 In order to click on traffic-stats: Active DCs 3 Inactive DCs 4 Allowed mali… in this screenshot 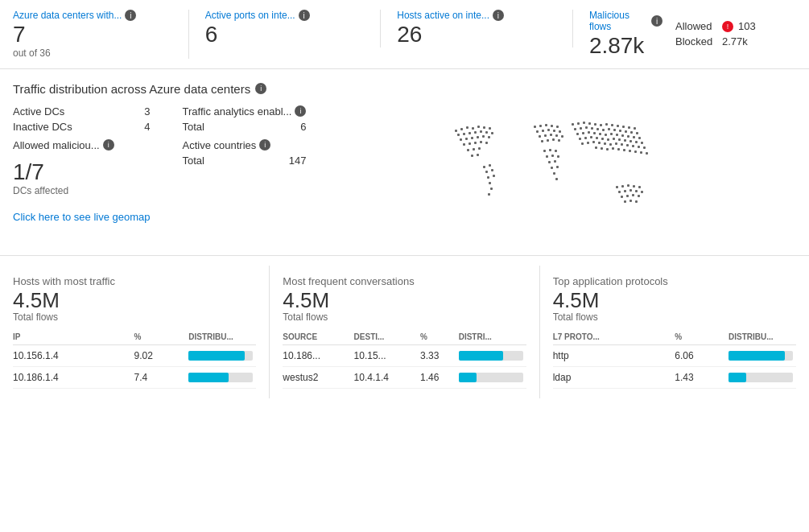, I will do `click(159, 174)`.